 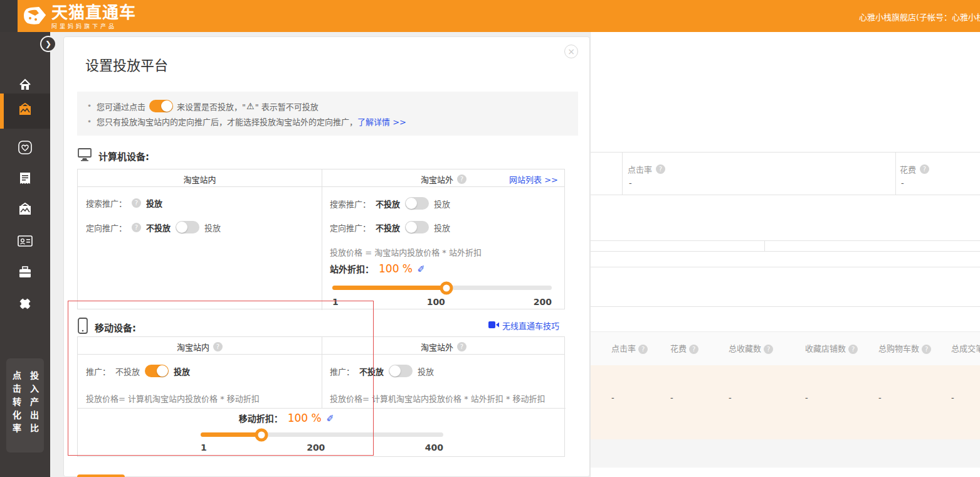 I want to click on sidebar-metrics-panel: 点击转化率 投入产出比, so click(x=25, y=405).